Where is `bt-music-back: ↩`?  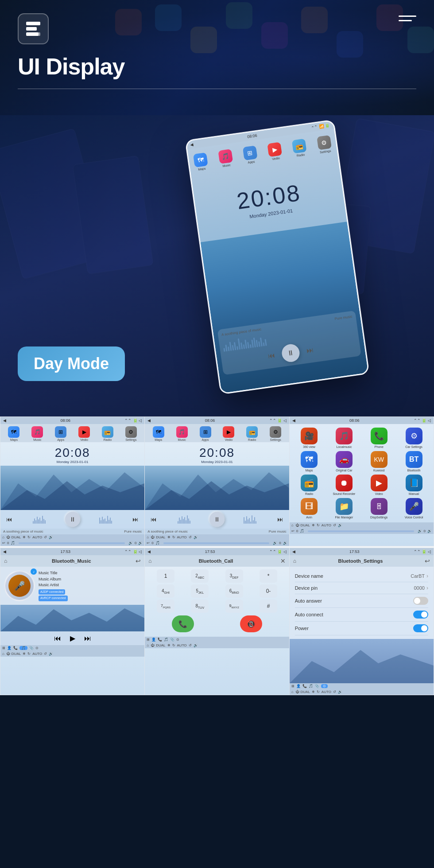 bt-music-back: ↩ is located at coordinates (138, 561).